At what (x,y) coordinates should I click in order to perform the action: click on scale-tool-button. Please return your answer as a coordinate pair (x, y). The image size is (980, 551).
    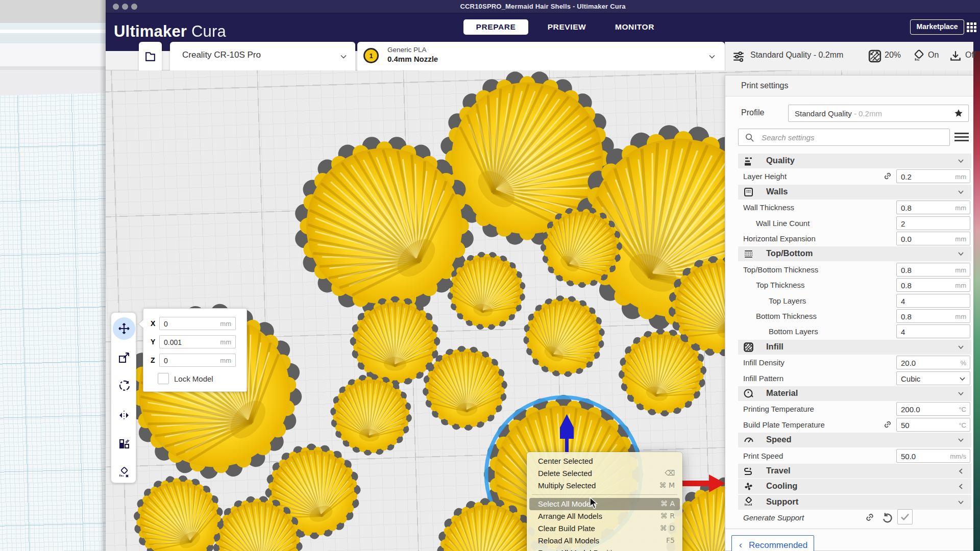
    Looking at the image, I should click on (124, 358).